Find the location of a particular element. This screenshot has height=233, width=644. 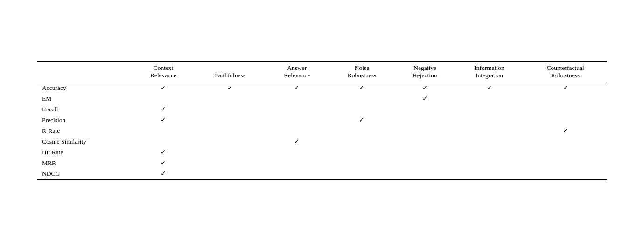

col-header-faithfulness: Faithfulness is located at coordinates (230, 72).